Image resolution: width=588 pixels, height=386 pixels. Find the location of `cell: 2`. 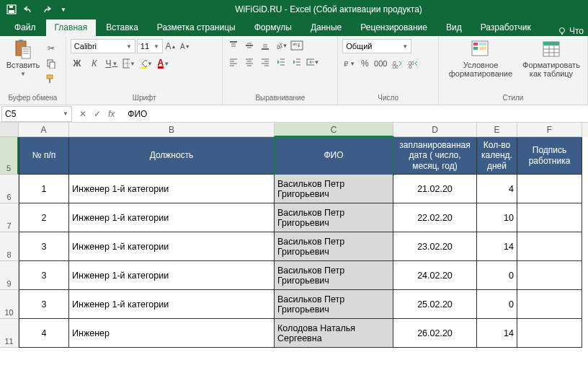

cell: 2 is located at coordinates (44, 218).